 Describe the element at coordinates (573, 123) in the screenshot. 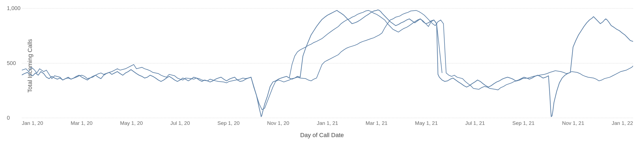

I see `x-tick-nov21: Nov 1, 21` at that location.